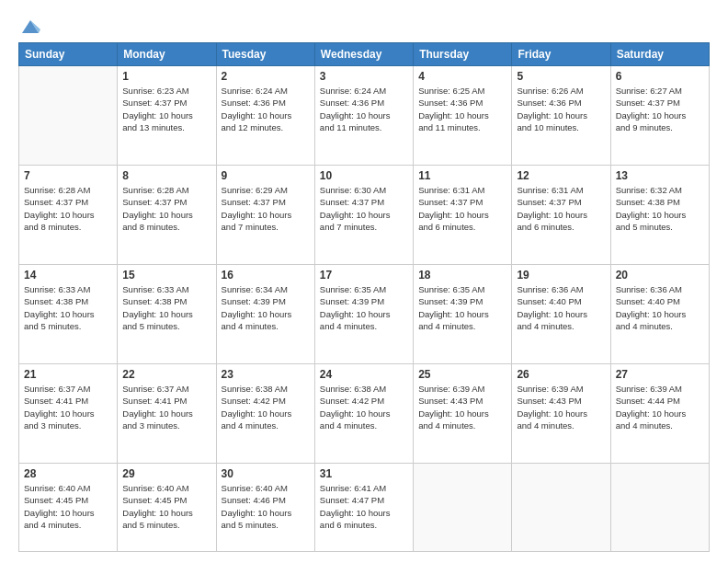 This screenshot has height=563, width=728. Describe the element at coordinates (660, 55) in the screenshot. I see `weekday-saturday: Saturday` at that location.